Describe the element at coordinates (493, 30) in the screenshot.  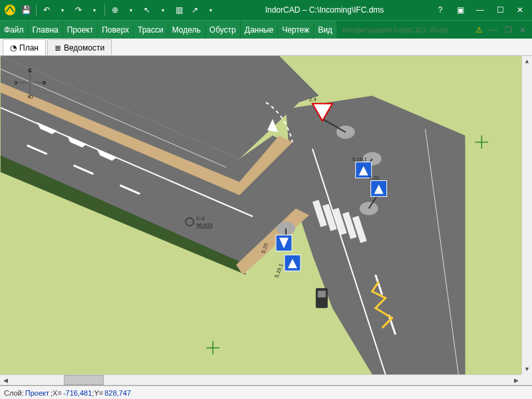
I see `mdi-minimize: —` at that location.